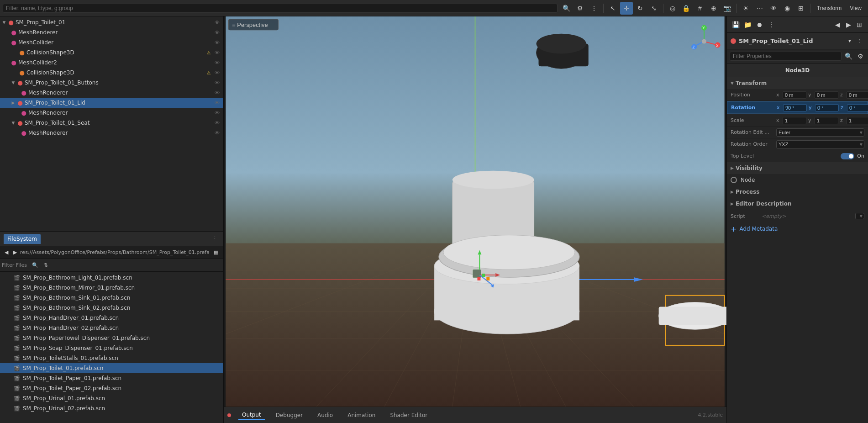 The width and height of the screenshot is (868, 423). What do you see at coordinates (217, 93) in the screenshot?
I see `tree-eye-mesh-buttons: 👁` at bounding box center [217, 93].